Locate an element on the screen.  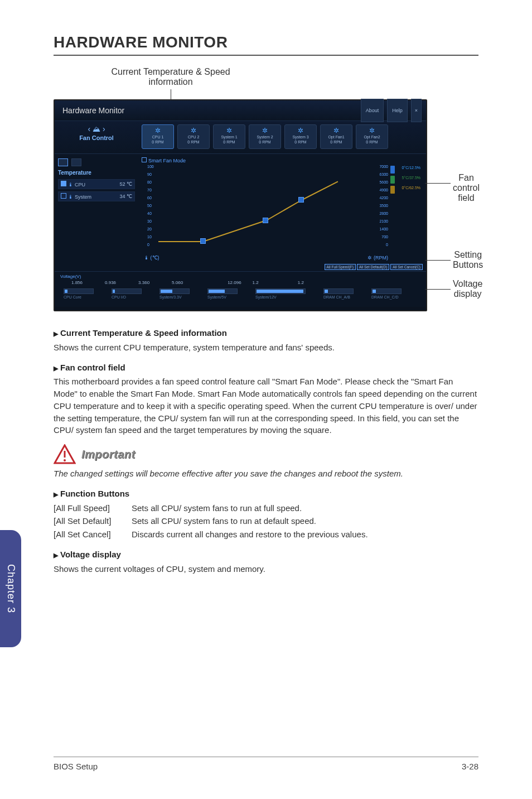
voltage-value: 12.096 is located at coordinates (234, 282).